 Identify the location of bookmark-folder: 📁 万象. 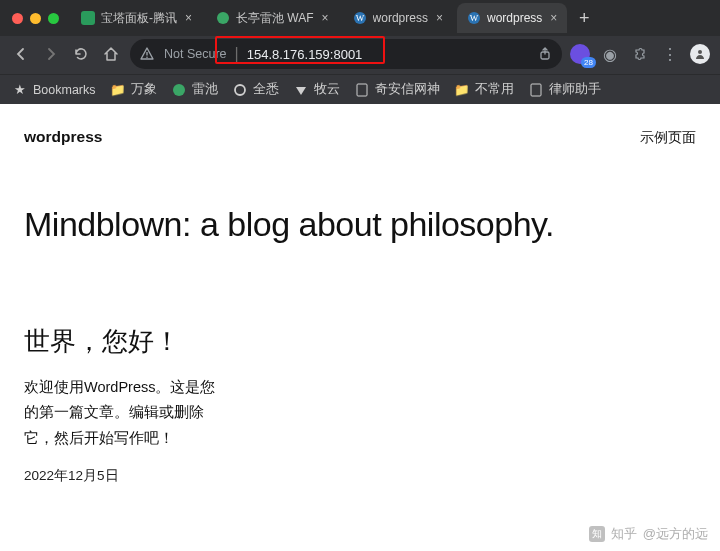
(134, 90).